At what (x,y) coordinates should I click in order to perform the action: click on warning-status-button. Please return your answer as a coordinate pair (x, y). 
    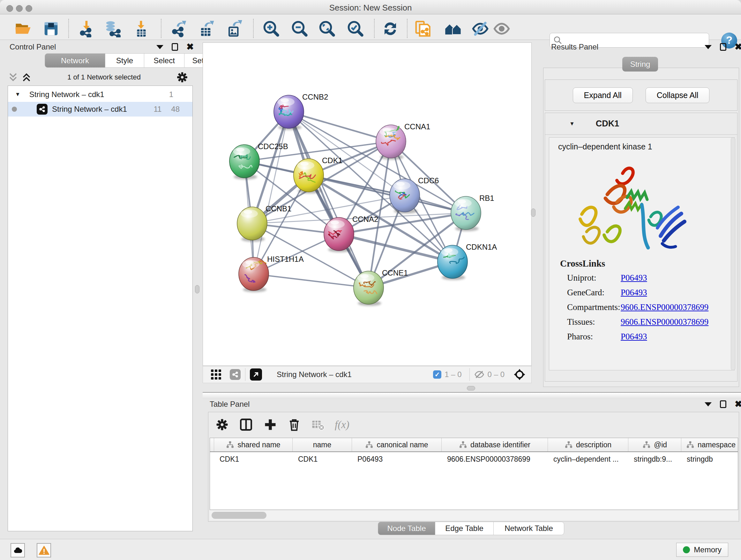
    Looking at the image, I should click on (44, 550).